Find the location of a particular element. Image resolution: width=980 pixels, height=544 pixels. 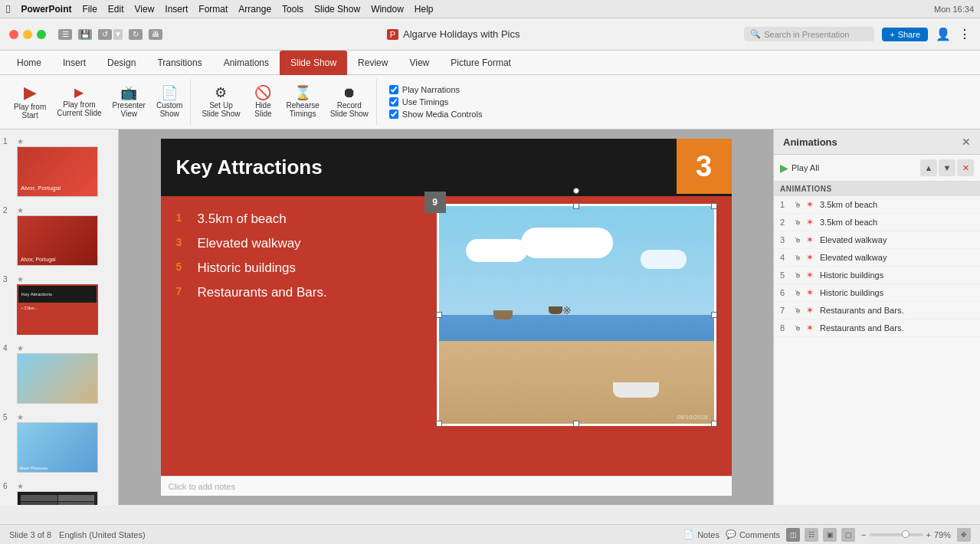

anim-effect-6: ✶ is located at coordinates (811, 293).